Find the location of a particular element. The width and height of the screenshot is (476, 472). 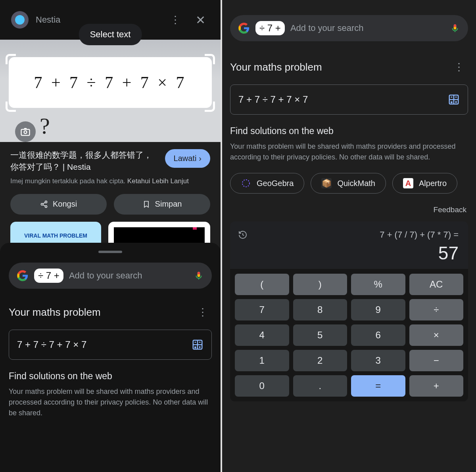

camera-icon is located at coordinates (25, 132).